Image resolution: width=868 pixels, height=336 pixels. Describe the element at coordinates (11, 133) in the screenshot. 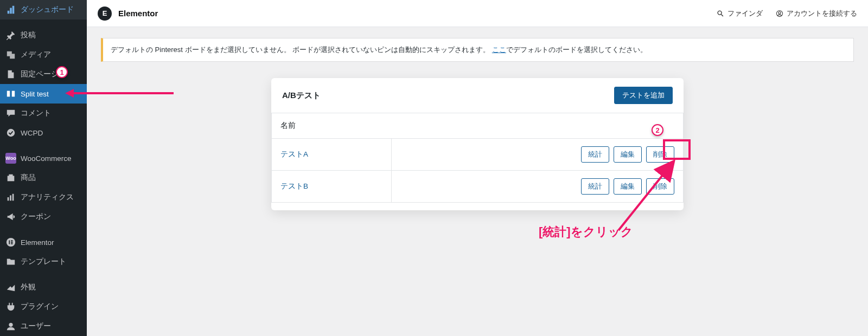

I see `check-icon` at that location.